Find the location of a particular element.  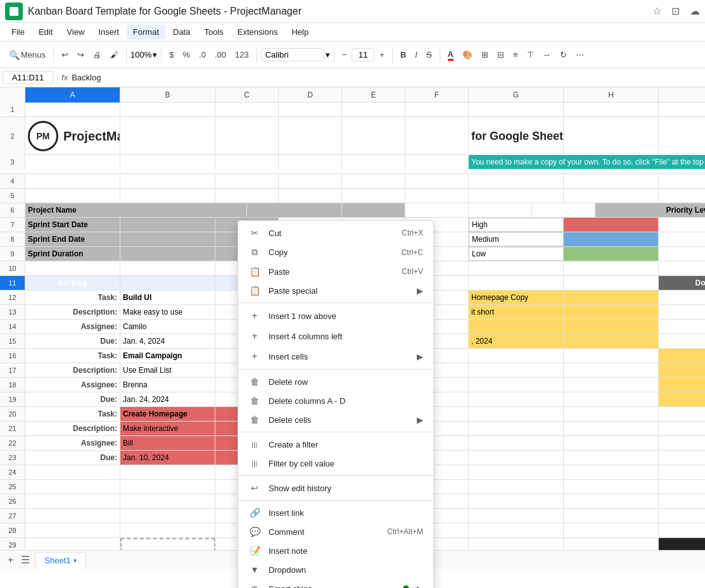

percent-button: % is located at coordinates (187, 54).